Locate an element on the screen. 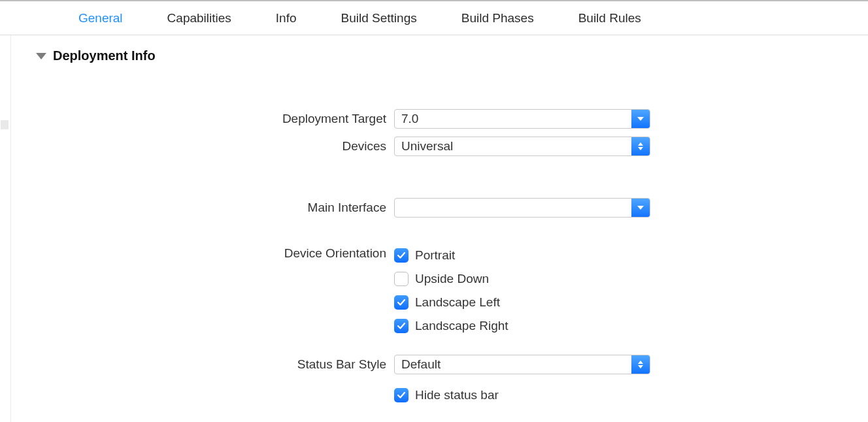  status-bar-style-select: Default is located at coordinates (522, 365).